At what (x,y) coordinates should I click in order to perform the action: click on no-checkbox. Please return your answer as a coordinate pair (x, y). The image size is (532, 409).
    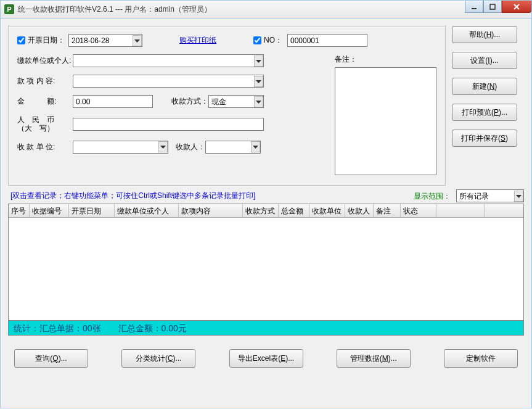
    Looking at the image, I should click on (258, 41).